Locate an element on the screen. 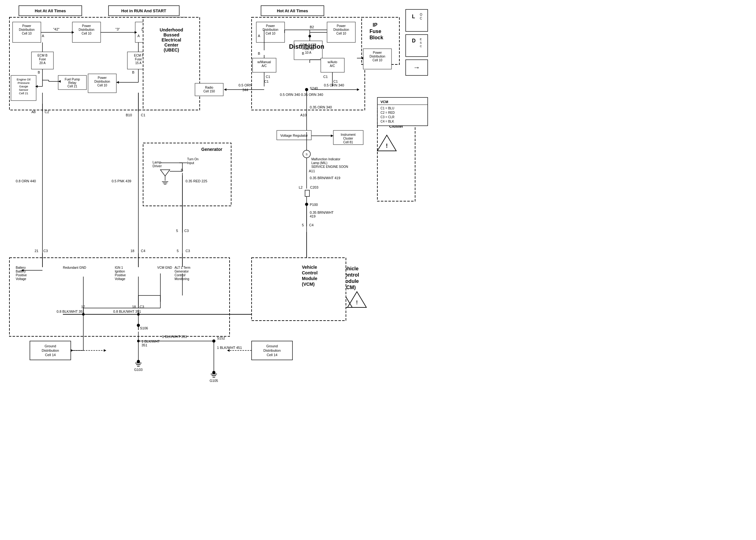 The height and width of the screenshot is (540, 756). svg-text: 0.35 ORN 340 is located at coordinates (321, 107).